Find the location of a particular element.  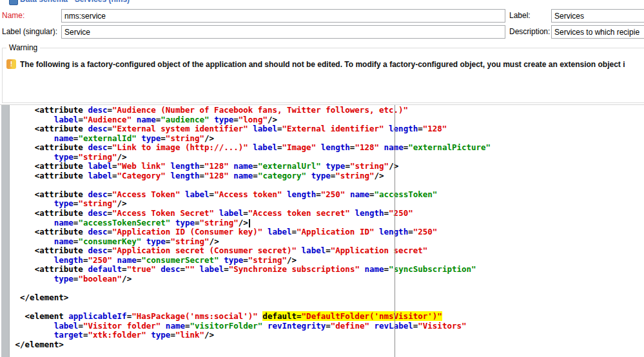

code-line: <attribute desc="Audience (Number of Fac… is located at coordinates (327, 111).